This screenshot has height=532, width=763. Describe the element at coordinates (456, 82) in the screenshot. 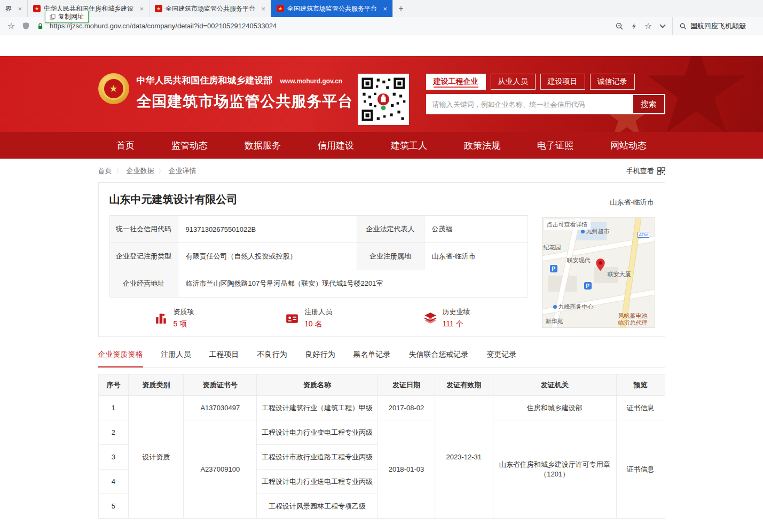

I see `search-tab-construction-enterprise: 建设工程企业` at that location.